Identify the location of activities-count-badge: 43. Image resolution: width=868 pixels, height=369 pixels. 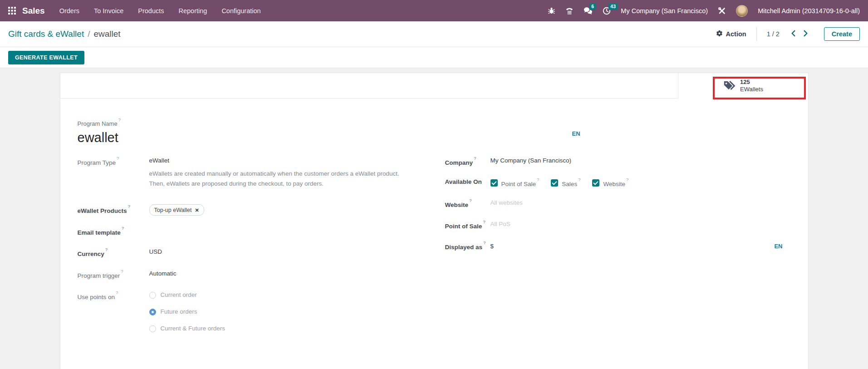
(613, 6).